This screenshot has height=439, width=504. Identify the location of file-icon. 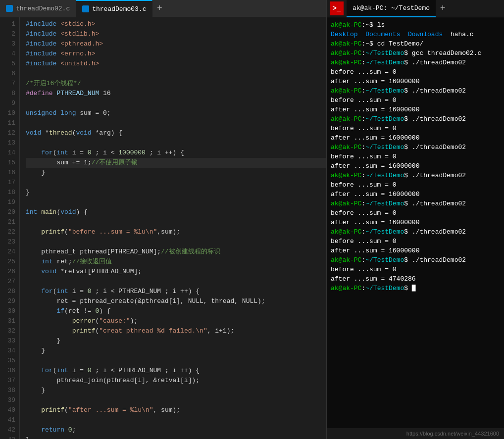
(9, 8).